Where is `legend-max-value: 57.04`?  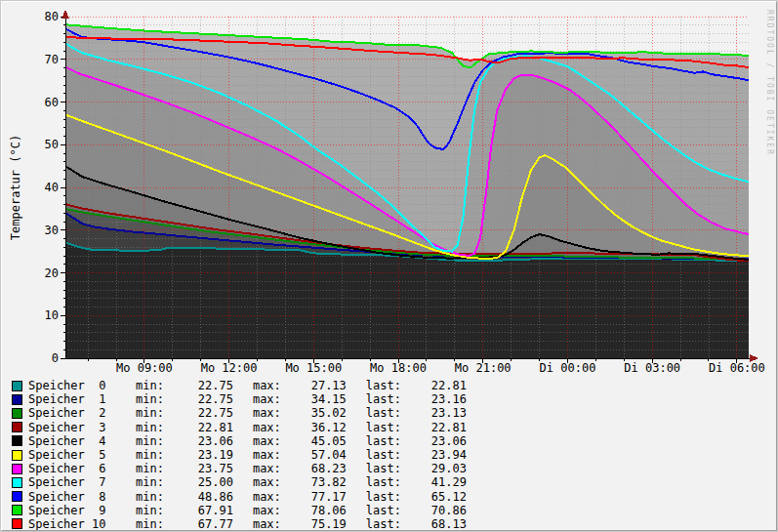 legend-max-value: 57.04 is located at coordinates (314, 455).